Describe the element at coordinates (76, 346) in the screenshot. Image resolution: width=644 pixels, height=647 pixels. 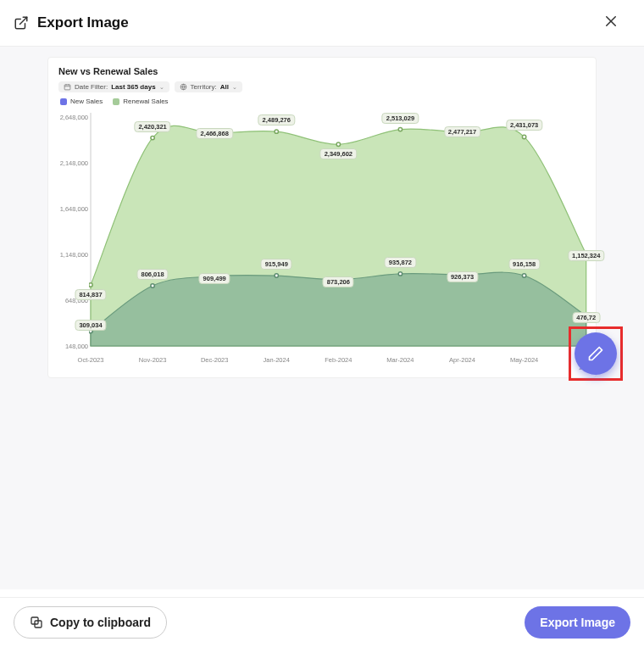
I see `y-tick: 148,000` at that location.